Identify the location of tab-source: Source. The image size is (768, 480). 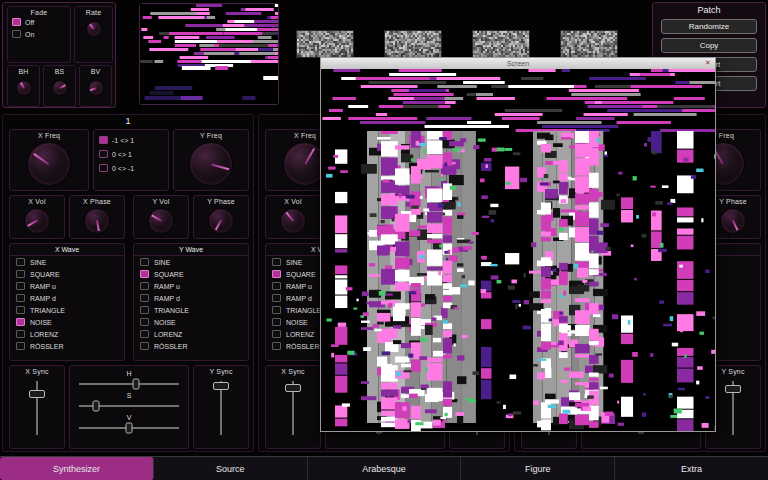
(231, 468).